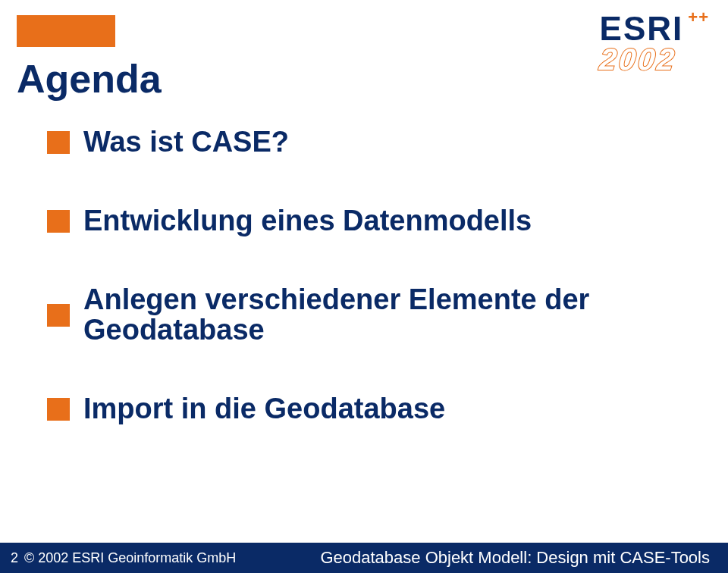 The height and width of the screenshot is (573, 728). What do you see at coordinates (698, 17) in the screenshot?
I see `logo-plus-icons: + +` at bounding box center [698, 17].